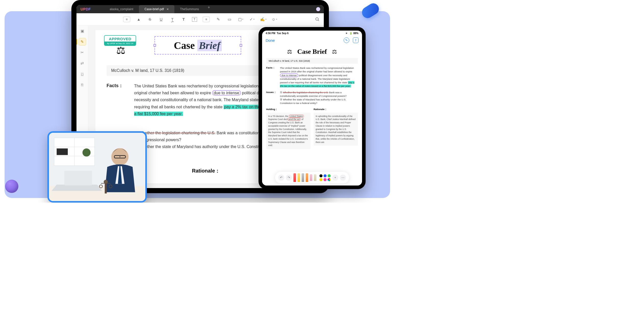  I want to click on squiggly-tool-icon: T, so click(172, 19).